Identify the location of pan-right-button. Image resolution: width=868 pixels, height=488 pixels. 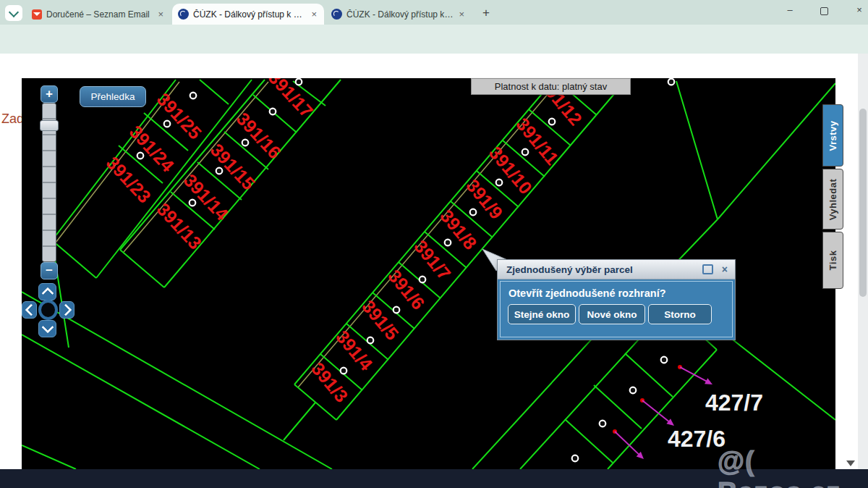
(67, 310).